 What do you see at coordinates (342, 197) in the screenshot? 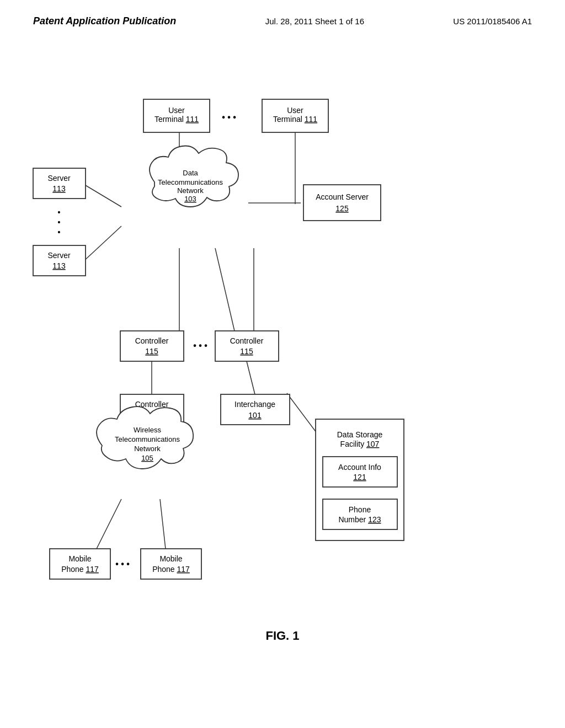
I see `svg-text: Account Server` at bounding box center [342, 197].